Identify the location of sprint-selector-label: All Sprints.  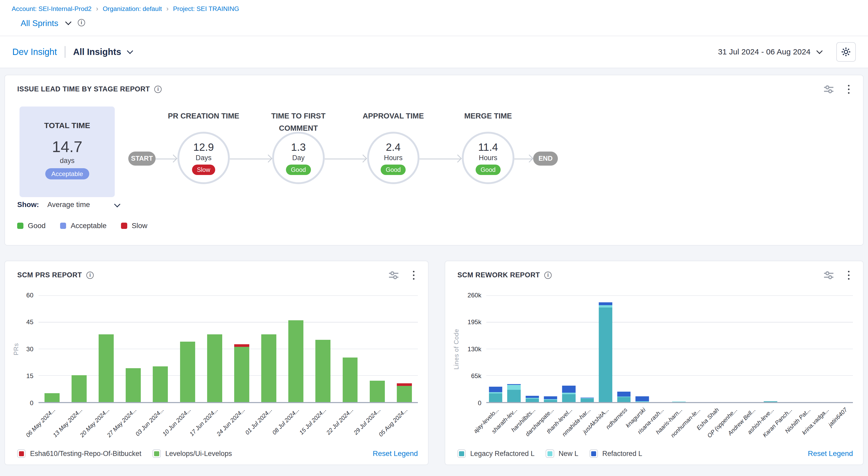
(39, 23).